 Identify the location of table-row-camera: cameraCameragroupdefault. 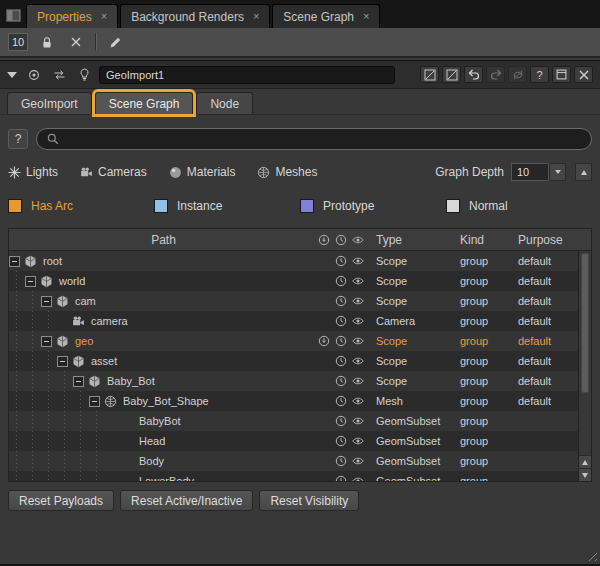
(294, 321).